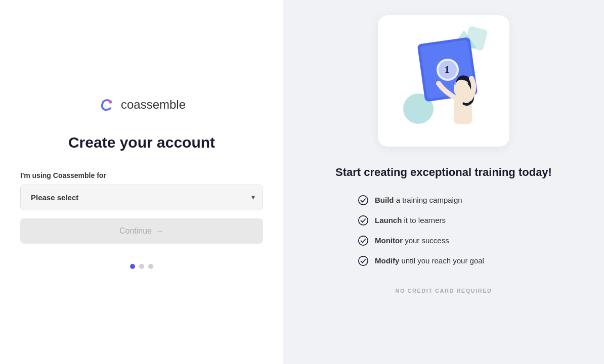  Describe the element at coordinates (444, 200) in the screenshot. I see `feature-item-build: Build a training campaign` at that location.